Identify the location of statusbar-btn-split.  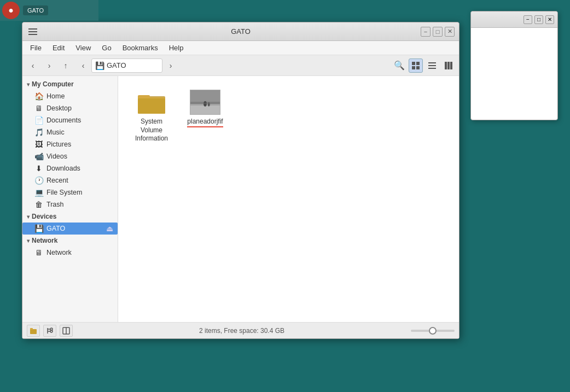
(66, 331).